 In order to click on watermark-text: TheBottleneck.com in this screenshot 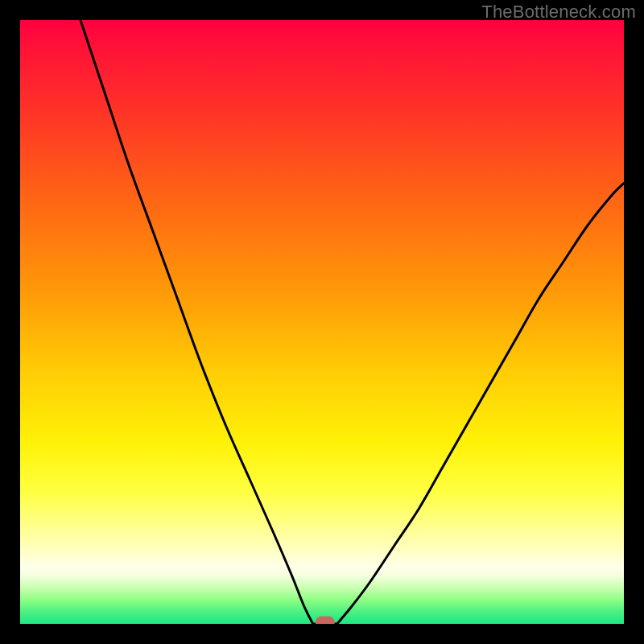, I will do `click(559, 12)`.